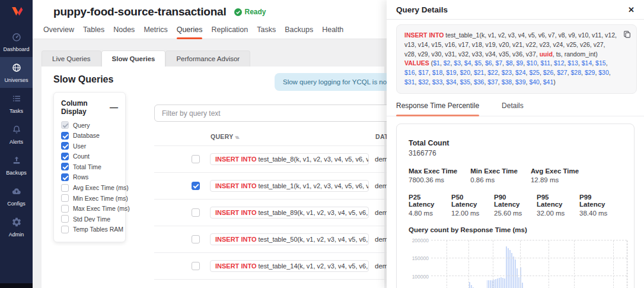  Describe the element at coordinates (124, 32) in the screenshot. I see `tab-nodes: Nodes` at that location.